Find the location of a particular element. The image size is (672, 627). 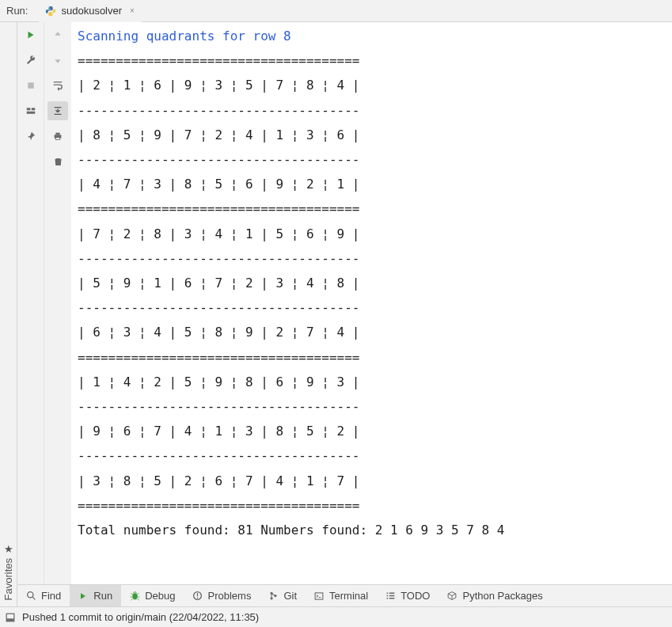

console-line: | 4 ¦ 7 ¦ 3 | 8 ¦ 5 ¦ 6 | 9 ¦ 2 ¦ 1 | is located at coordinates (372, 184).